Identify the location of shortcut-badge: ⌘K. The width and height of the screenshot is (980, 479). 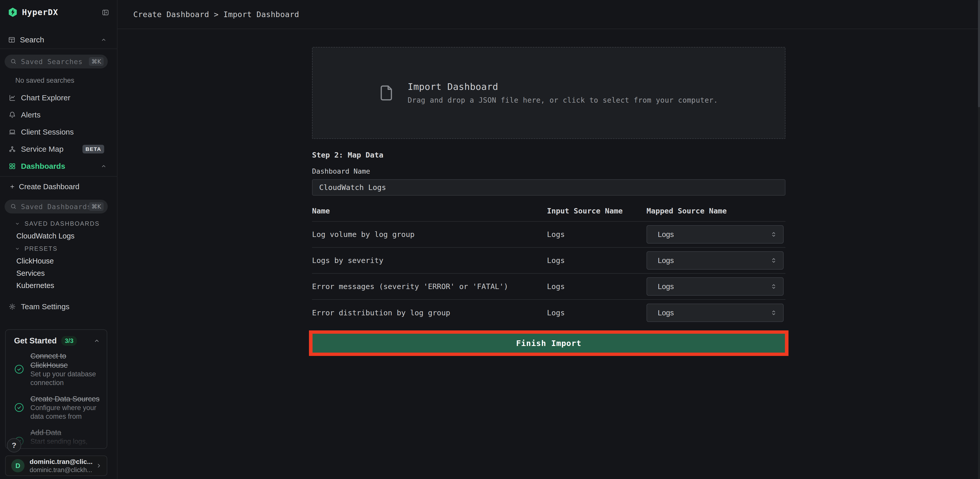
(97, 62).